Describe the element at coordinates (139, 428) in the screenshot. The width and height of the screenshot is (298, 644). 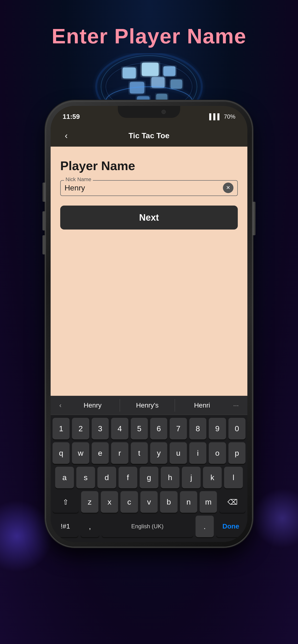
I see `key-5: 5` at that location.